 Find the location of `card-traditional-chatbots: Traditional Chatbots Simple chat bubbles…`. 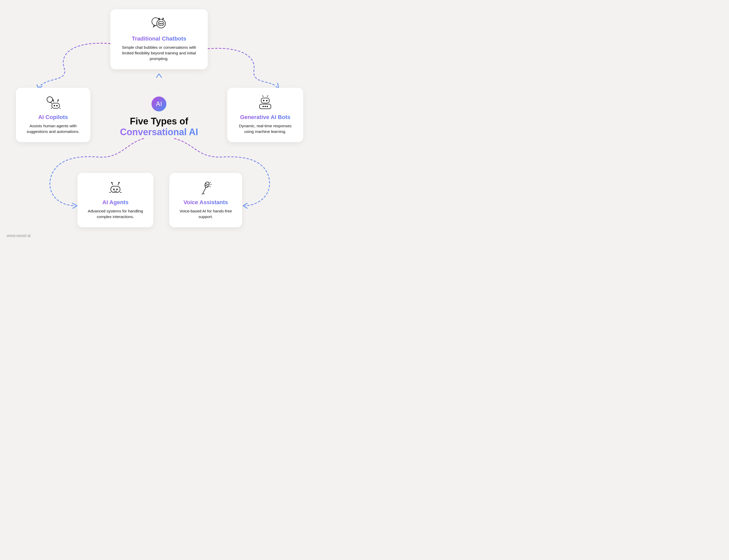

card-traditional-chatbots: Traditional Chatbots Simple chat bubbles… is located at coordinates (159, 39).